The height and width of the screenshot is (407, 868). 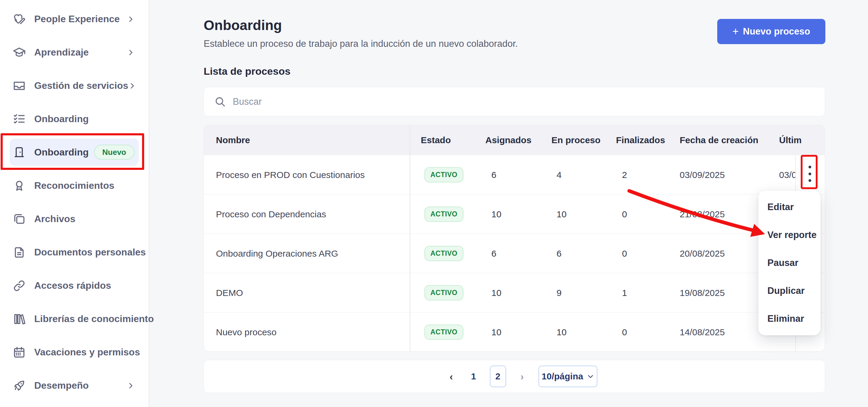 I want to click on column-header-asignados: Asignados, so click(x=508, y=140).